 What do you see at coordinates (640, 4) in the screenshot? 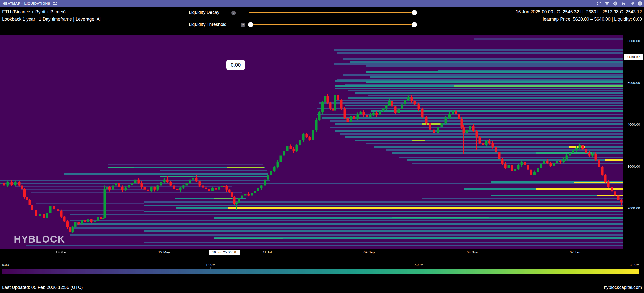
I see `close-icon` at bounding box center [640, 4].